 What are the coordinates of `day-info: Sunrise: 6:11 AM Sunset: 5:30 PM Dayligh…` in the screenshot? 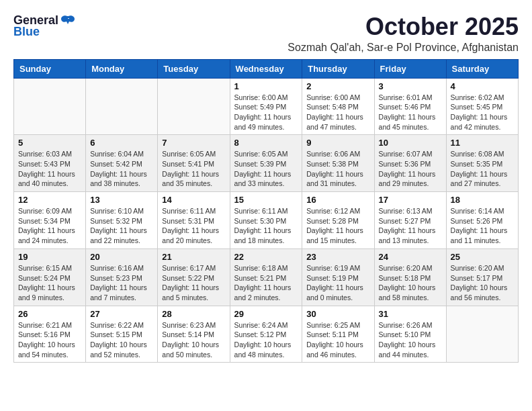 It's located at (266, 226).